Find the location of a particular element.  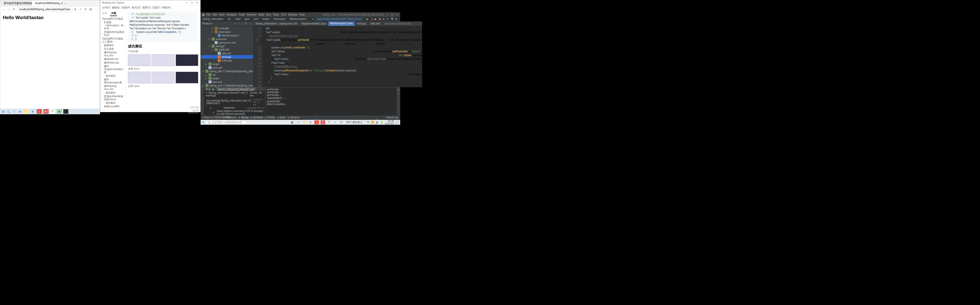

event-log-tab: Event Log is located at coordinates (392, 117).